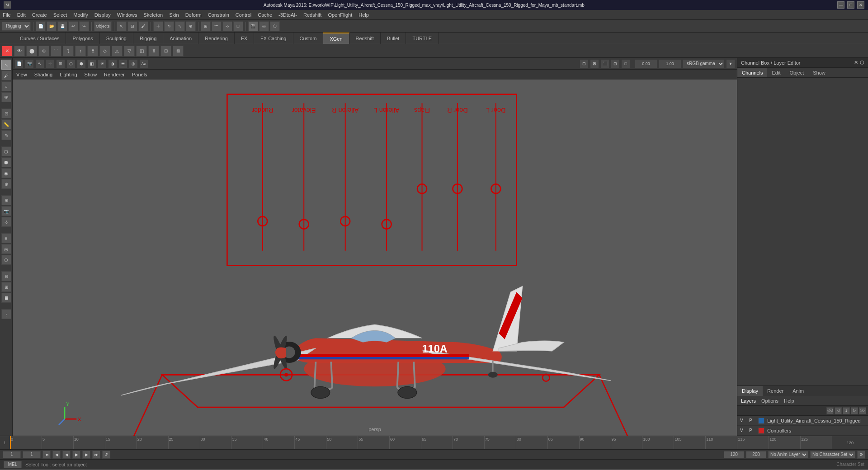  Describe the element at coordinates (274, 38) in the screenshot. I see `tab-fx-caching: FX Caching` at that location.